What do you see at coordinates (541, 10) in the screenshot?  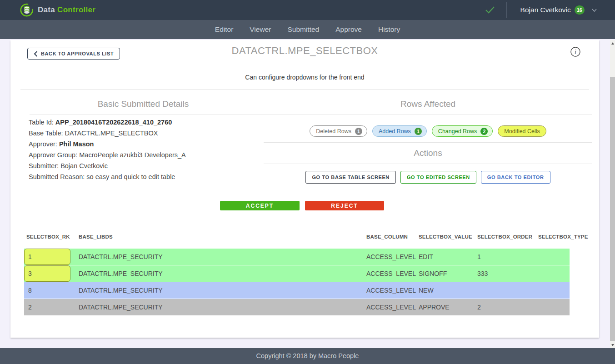 I see `header-right: Bojan Cvetkovic 16` at bounding box center [541, 10].